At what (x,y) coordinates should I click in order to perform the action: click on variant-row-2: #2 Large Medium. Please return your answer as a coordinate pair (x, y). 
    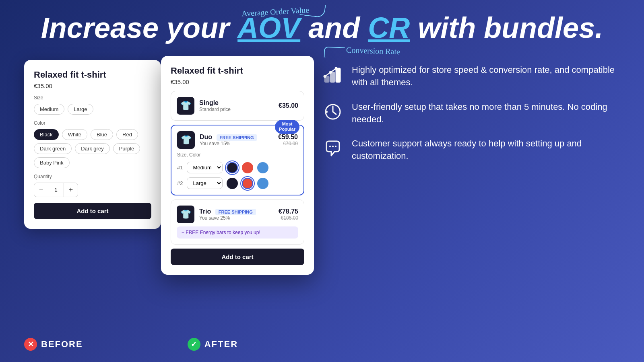
    Looking at the image, I should click on (237, 183).